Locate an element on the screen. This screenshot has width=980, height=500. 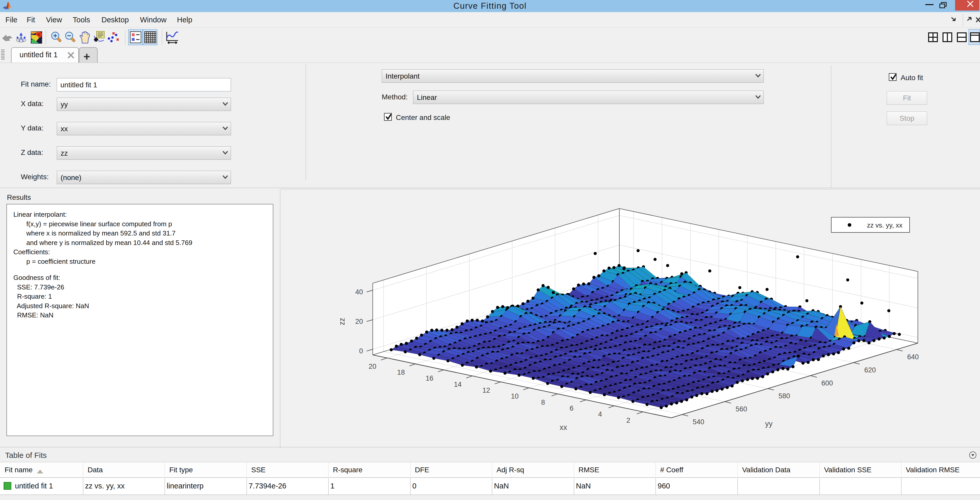
svg-text: zz vs. yy, xx is located at coordinates (885, 225).